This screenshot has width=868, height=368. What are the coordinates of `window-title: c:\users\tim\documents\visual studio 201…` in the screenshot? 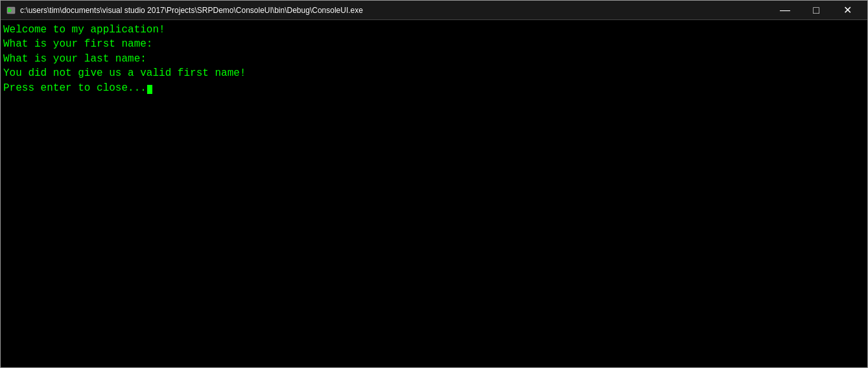 It's located at (192, 10).